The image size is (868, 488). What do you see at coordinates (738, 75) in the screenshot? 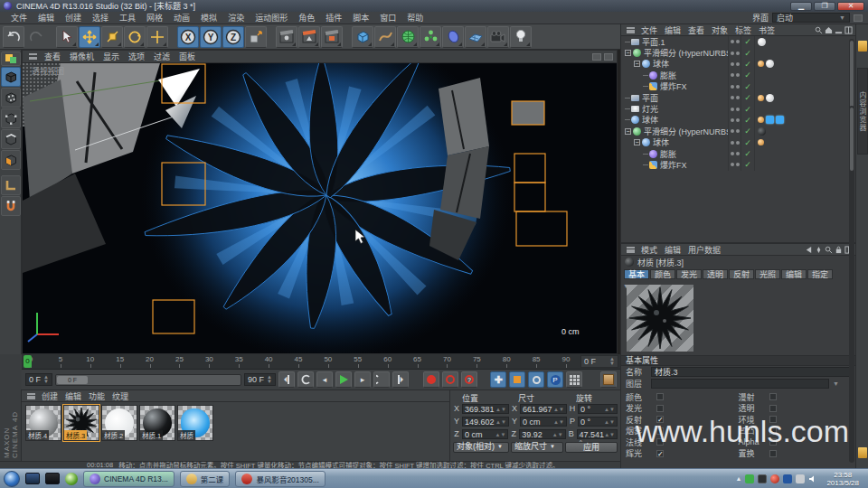
I see `object-tree-row: 膨胀✓` at bounding box center [738, 75].